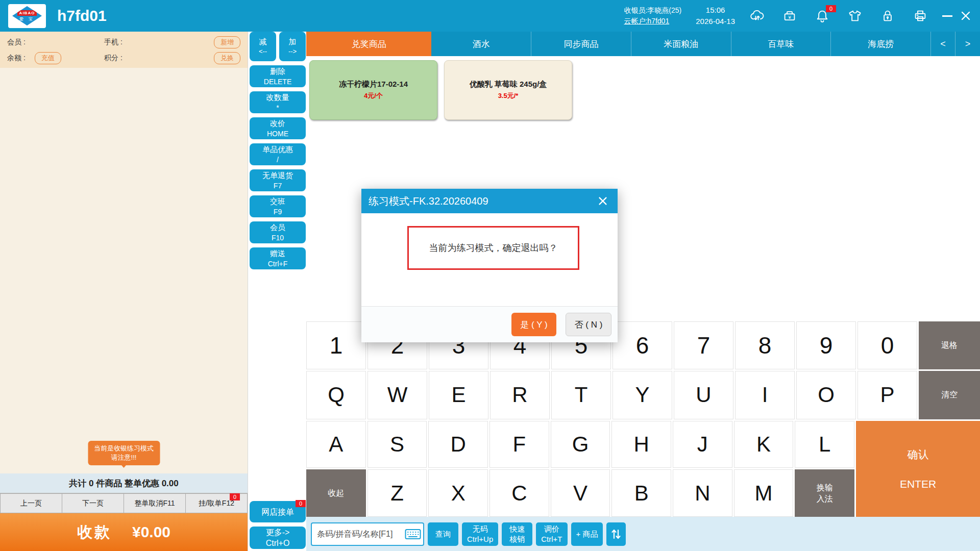  I want to click on key: 9, so click(826, 345).